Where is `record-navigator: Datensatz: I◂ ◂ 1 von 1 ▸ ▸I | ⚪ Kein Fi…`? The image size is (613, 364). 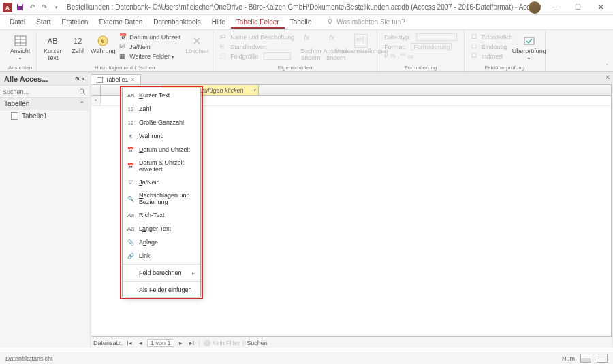 record-navigator: Datensatz: I◂ ◂ 1 von 1 ▸ ▸I | ⚪ Kein Fi… is located at coordinates (351, 342).